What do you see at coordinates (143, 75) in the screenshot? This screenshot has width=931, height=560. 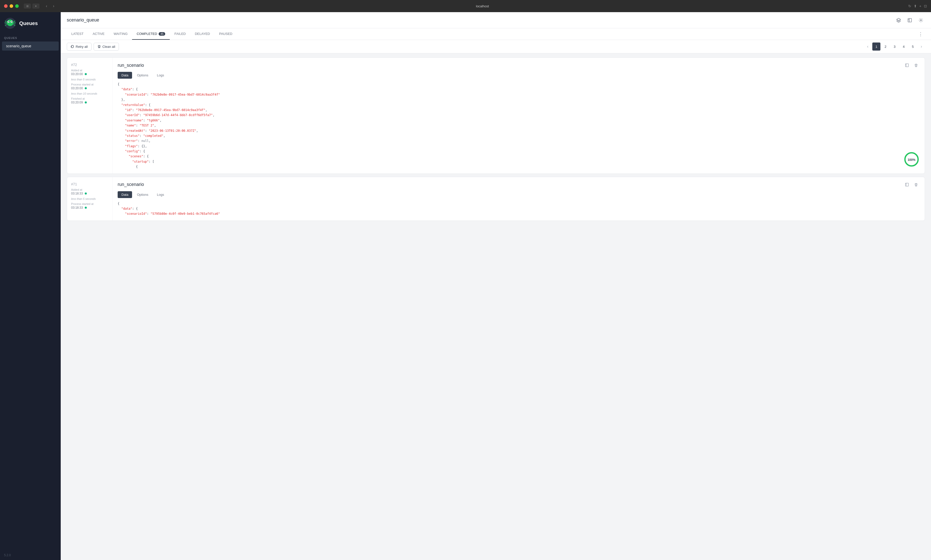 I see `sub-tab-options-72: Options` at bounding box center [143, 75].